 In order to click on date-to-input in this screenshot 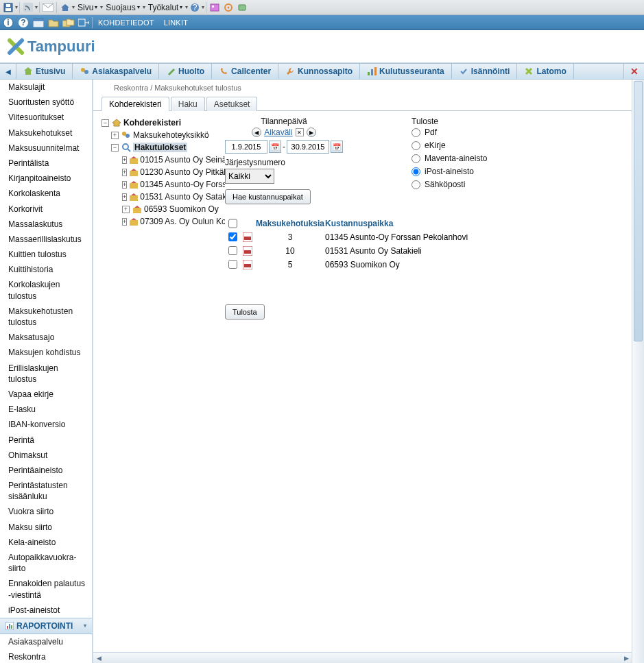, I will do `click(308, 147)`.